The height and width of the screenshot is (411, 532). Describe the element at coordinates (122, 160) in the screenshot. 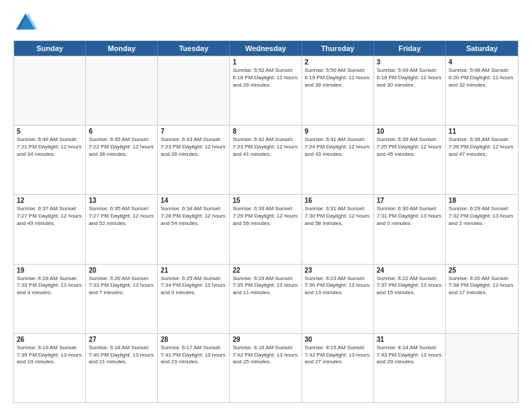

I see `day-cell-6: 6Sunrise: 6:45 AM Sunset: 7:22 PM Daylig…` at that location.